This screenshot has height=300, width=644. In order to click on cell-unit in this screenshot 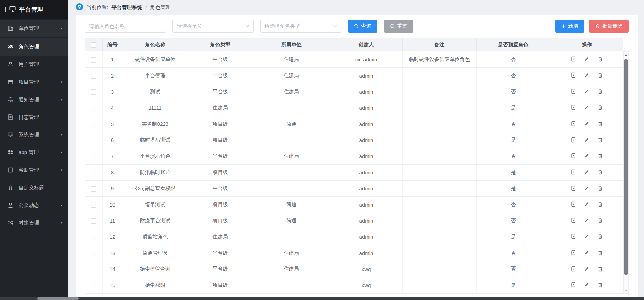, I will do `click(291, 189)`.